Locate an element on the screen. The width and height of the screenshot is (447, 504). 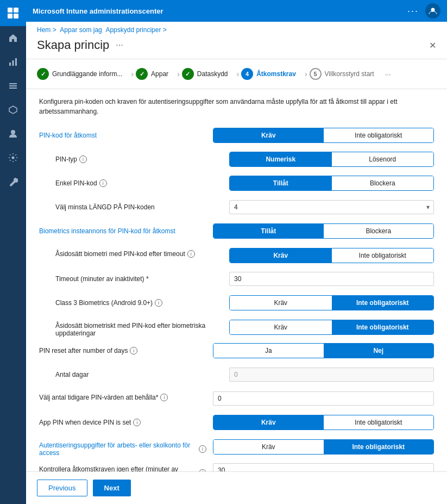
step-4: 4 Åtkomstkrav is located at coordinates (272, 74).